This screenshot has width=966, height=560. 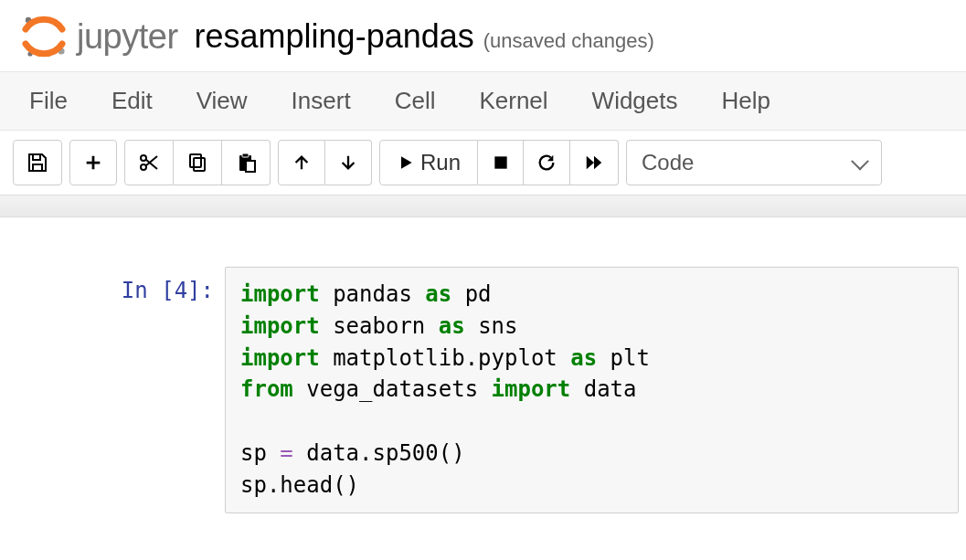 I want to click on save-icon, so click(x=37, y=163).